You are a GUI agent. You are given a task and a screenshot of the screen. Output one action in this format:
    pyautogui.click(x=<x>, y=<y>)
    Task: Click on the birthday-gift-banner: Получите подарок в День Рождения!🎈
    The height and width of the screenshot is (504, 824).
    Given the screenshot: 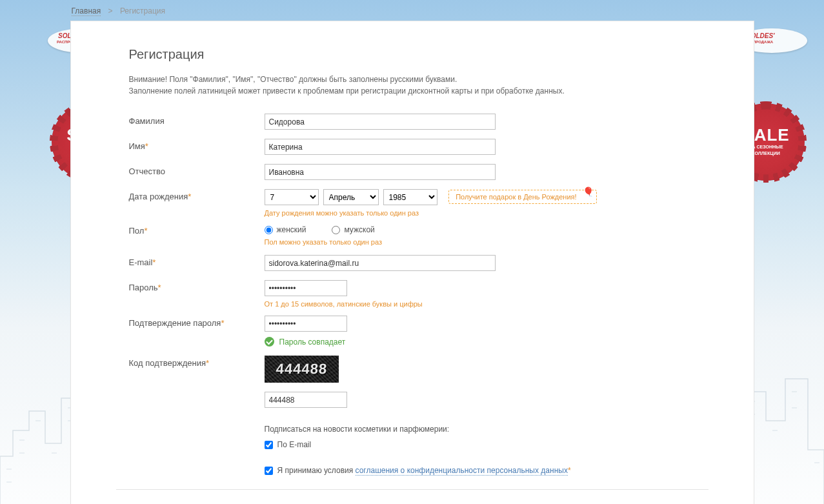 What is the action you would take?
    pyautogui.click(x=523, y=197)
    